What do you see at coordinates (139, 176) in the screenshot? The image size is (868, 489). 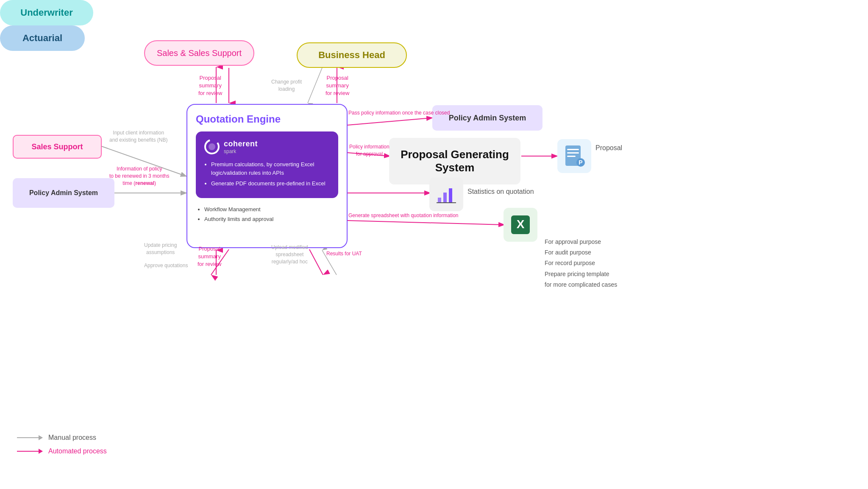 I see `label-renewal-info: Information of policyto be renewed in 3 …` at bounding box center [139, 176].